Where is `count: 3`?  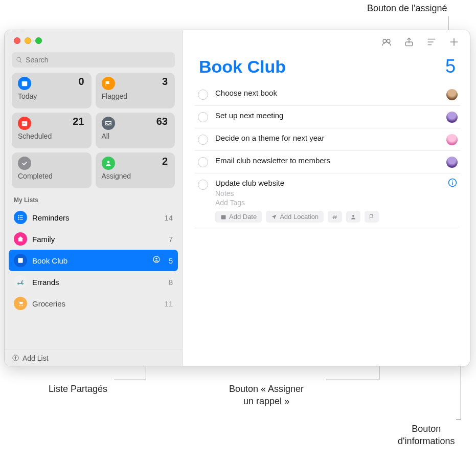
count: 3 is located at coordinates (165, 82).